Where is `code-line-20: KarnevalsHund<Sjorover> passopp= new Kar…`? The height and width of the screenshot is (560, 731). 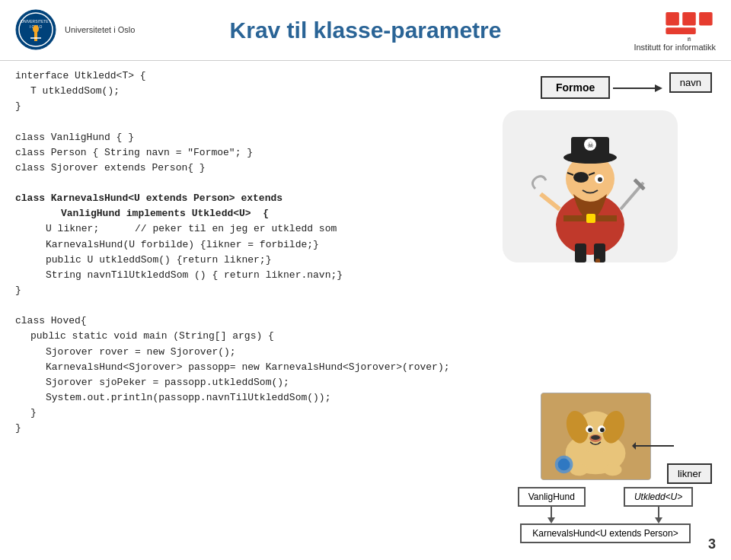 code-line-20: KarnevalsHund<Sjorover> passopp= new Kar… is located at coordinates (247, 368).